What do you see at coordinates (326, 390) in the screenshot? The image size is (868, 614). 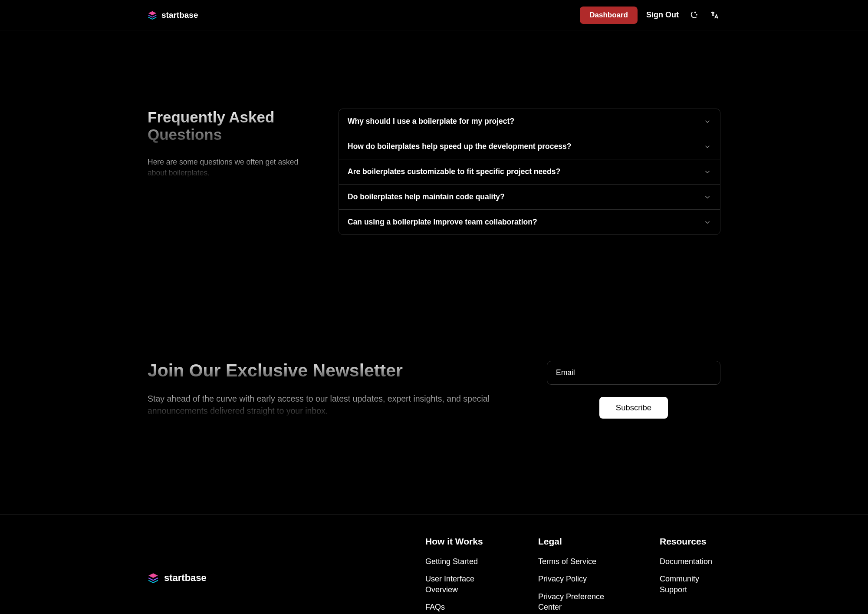 I see `newsletter-intro: Join Our Exclusive Newsletter Stay ahead…` at bounding box center [326, 390].